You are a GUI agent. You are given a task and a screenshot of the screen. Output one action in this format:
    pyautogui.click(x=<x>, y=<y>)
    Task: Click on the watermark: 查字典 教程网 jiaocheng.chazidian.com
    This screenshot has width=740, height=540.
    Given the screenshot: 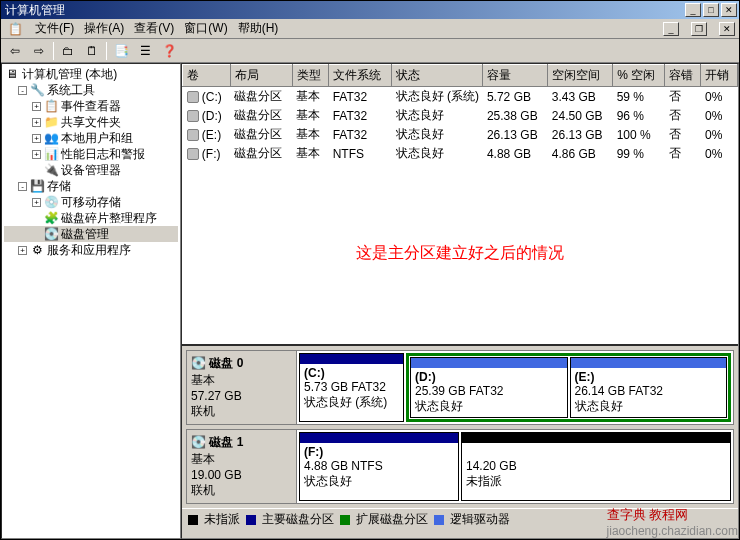 What is the action you would take?
    pyautogui.click(x=672, y=522)
    